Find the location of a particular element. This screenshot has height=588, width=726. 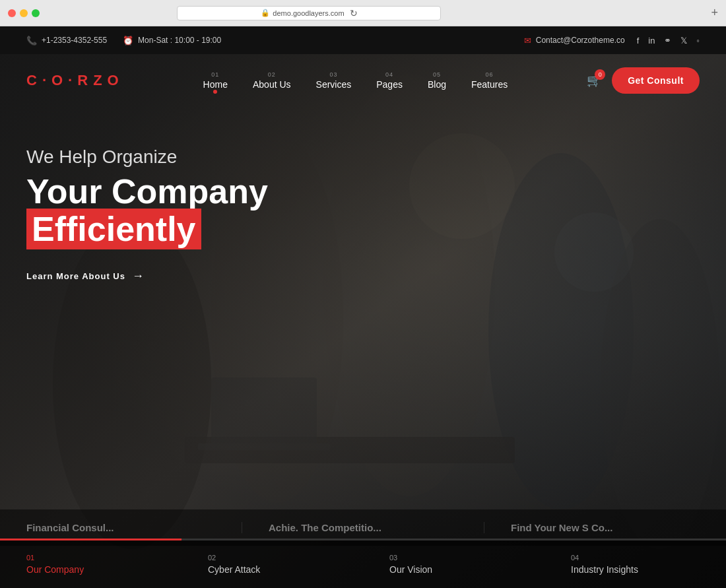

logo: C·O·RZO is located at coordinates (75, 81).